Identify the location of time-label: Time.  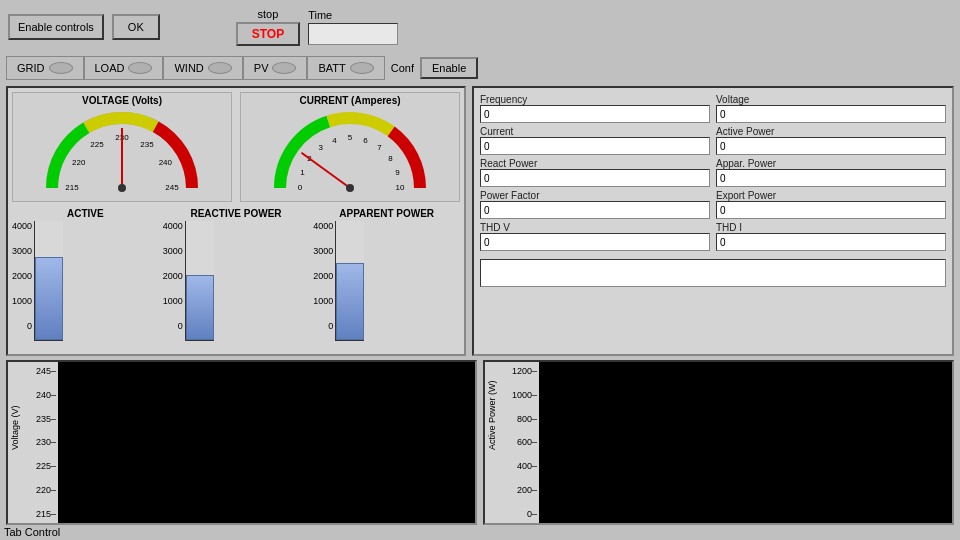
(353, 15).